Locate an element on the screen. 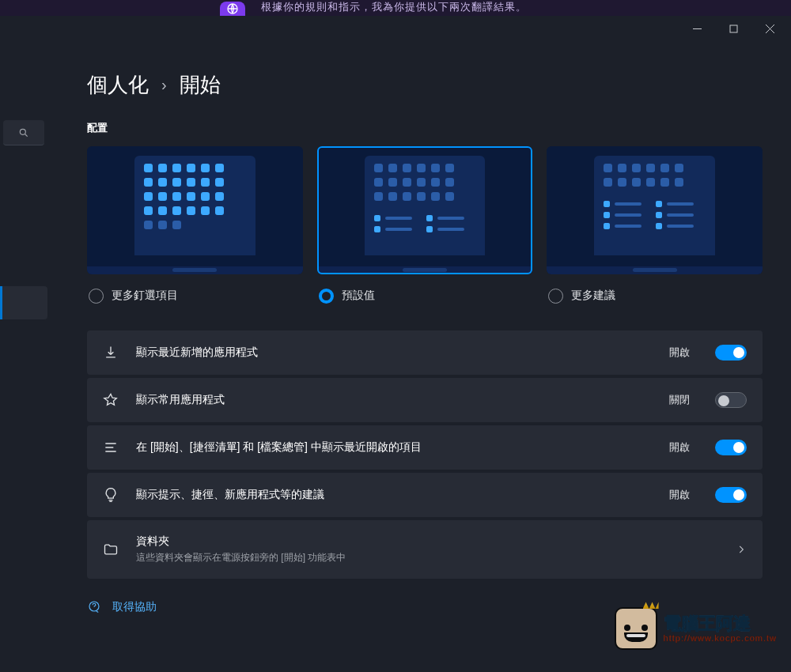  external-banner: 根據你的規則和指示，我為你提供以下兩次翻譯結果。 is located at coordinates (396, 8).